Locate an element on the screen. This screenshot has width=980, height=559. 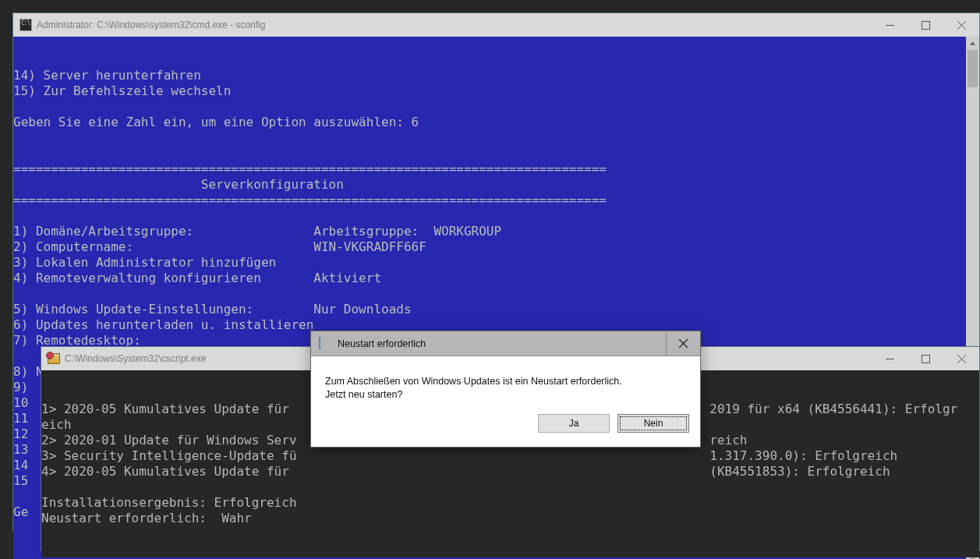
cscript-minimize-button is located at coordinates (890, 359).